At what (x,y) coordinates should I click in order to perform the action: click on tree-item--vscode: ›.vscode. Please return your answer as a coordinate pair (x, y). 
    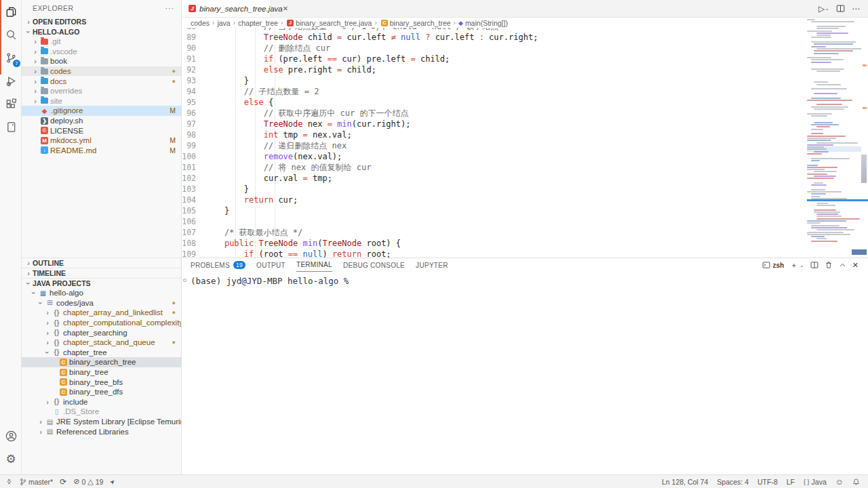
    Looking at the image, I should click on (102, 52).